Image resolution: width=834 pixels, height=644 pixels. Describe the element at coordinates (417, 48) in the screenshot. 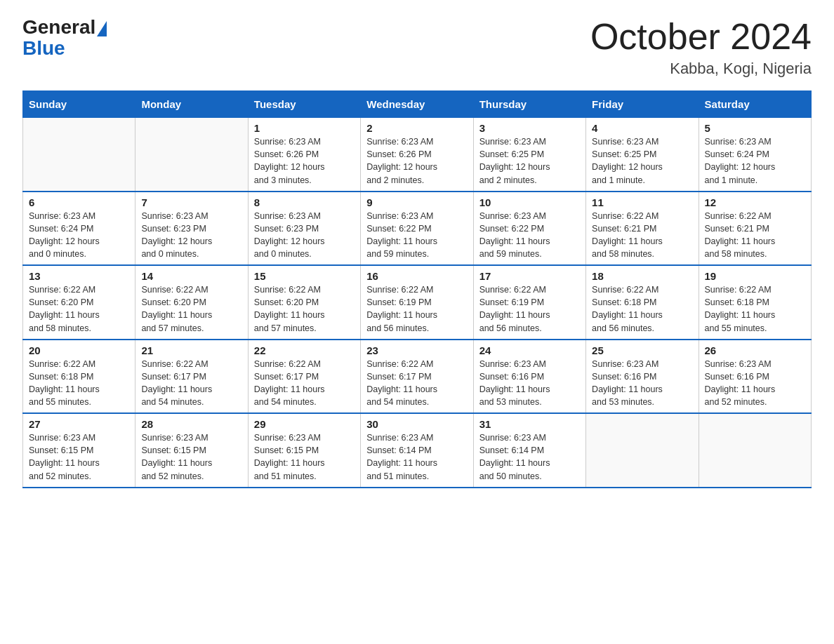

I see `page-header: General Blue October 2024 Kabba, Kogi, N…` at that location.